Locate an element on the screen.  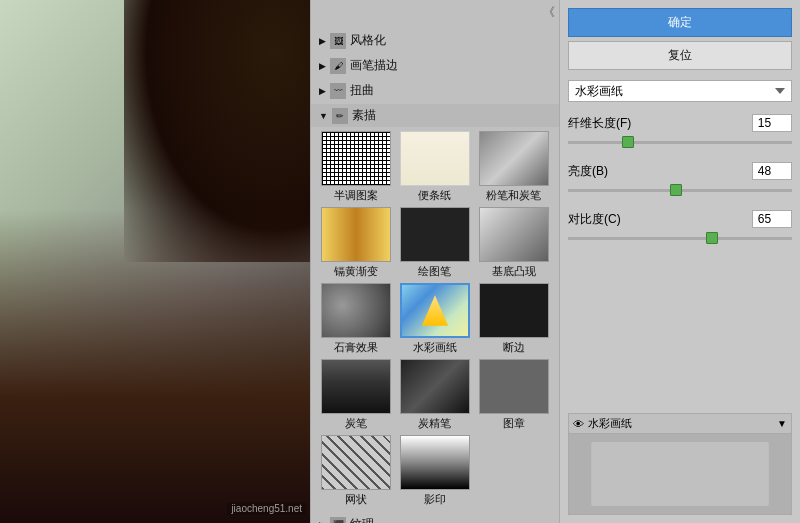
section-huabimiaobian-header: ▶ 🖌 画笔描边 is located at coordinates (435, 66).